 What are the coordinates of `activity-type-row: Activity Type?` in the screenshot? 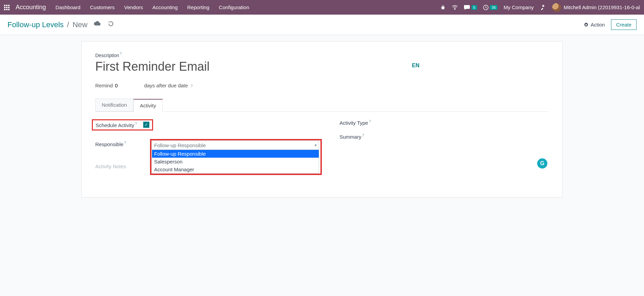 It's located at (448, 122).